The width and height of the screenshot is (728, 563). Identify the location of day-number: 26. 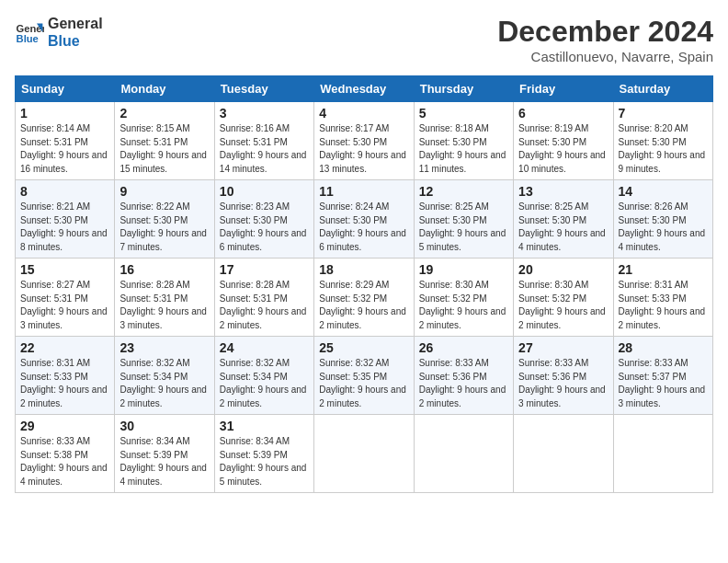
(463, 348).